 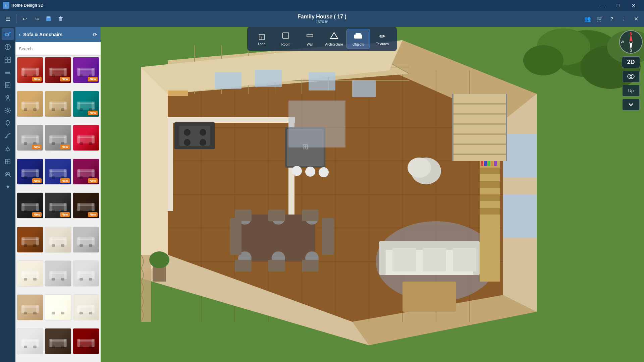 What do you see at coordinates (61, 19) in the screenshot?
I see `trash-button` at bounding box center [61, 19].